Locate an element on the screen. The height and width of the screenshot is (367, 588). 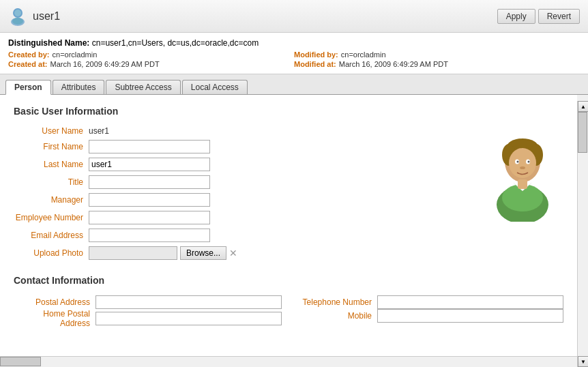
created-by-value: cn=orcladmin is located at coordinates (75, 55).